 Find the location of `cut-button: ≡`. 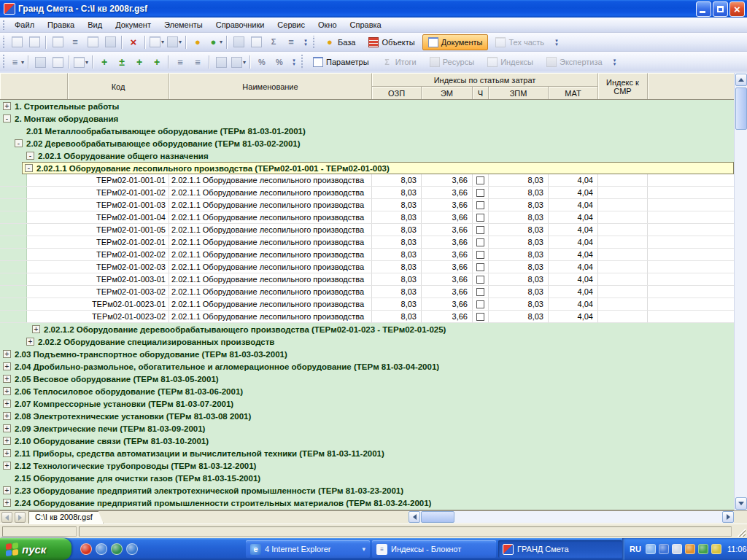

cut-button: ≡ is located at coordinates (75, 42).